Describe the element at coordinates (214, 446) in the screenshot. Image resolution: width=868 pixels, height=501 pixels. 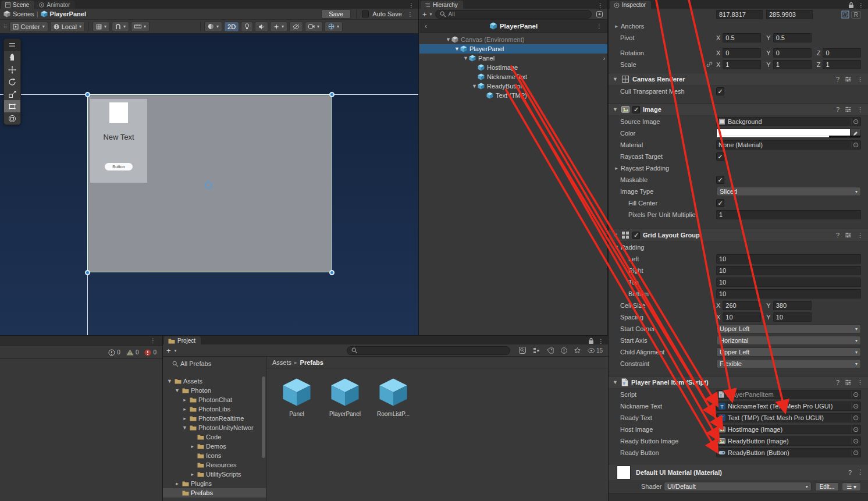
I see `tree-item-demos: ▸Demos` at that location.